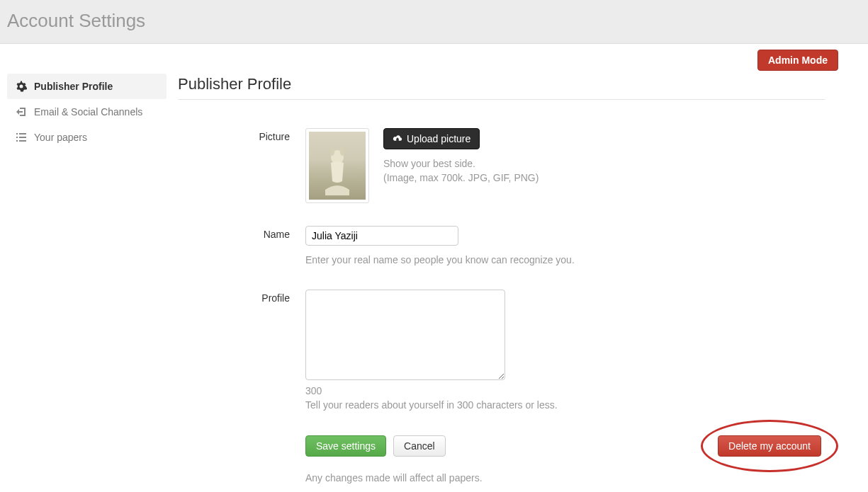 This screenshot has height=492, width=868. I want to click on form-row-actions: Save settings Cancel Delete my account, so click(502, 446).